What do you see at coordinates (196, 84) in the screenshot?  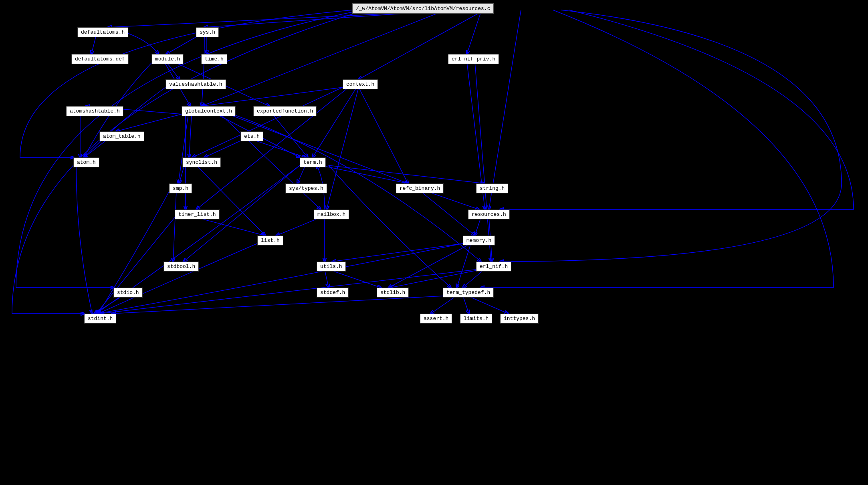 I see `node-valueshashtable-h: valueshashtable.h` at bounding box center [196, 84].